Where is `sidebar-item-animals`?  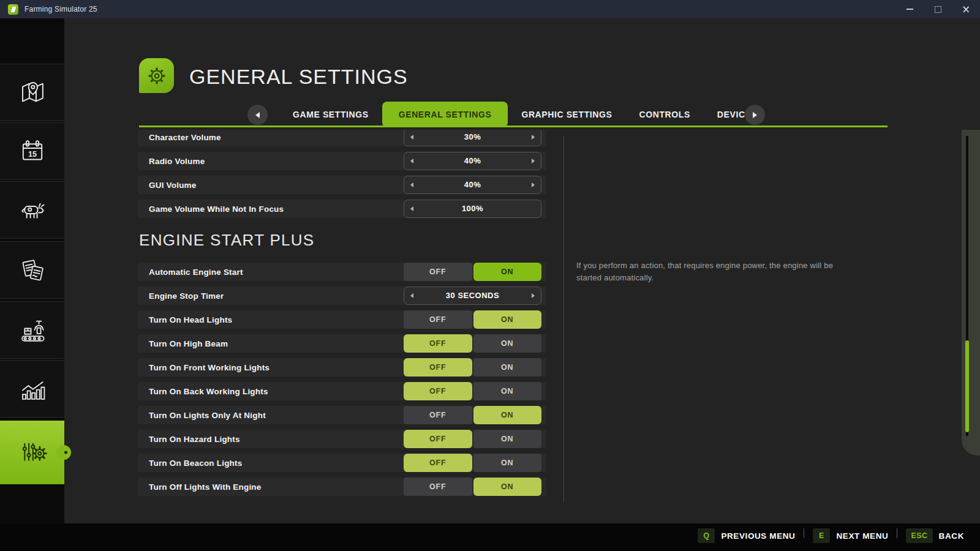
sidebar-item-animals is located at coordinates (32, 210).